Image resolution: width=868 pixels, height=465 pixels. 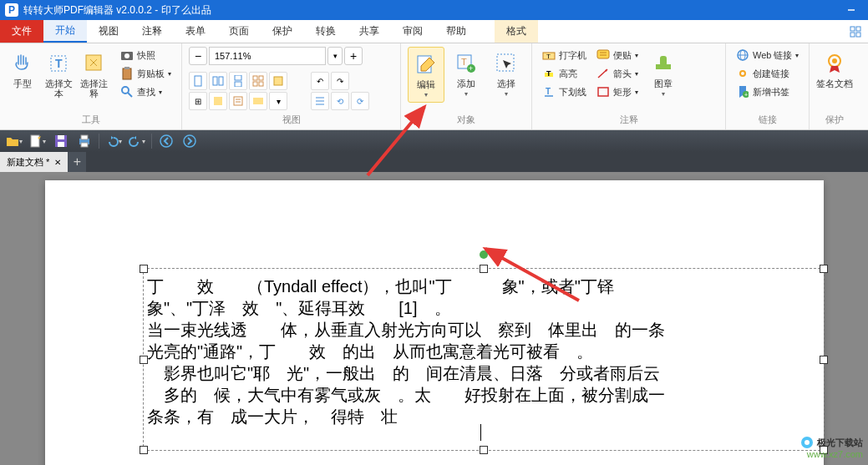 What do you see at coordinates (565, 73) in the screenshot?
I see `highlight-button: T高亮` at bounding box center [565, 73].